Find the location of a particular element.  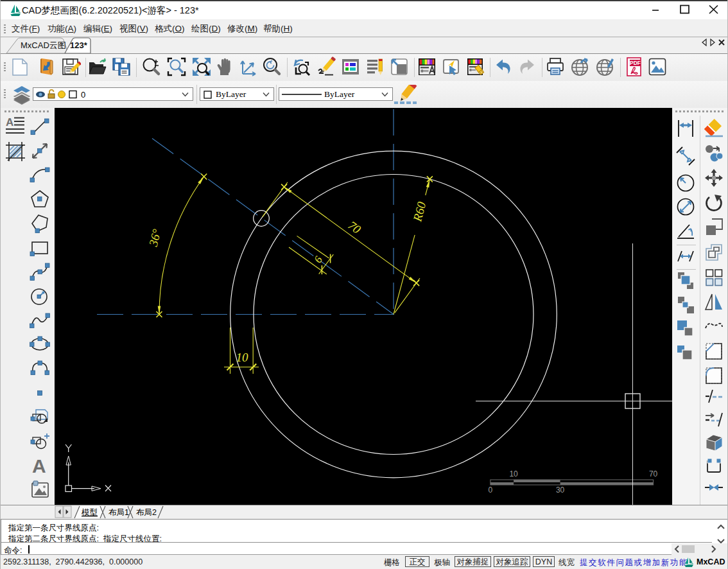

svg-text: 70 is located at coordinates (654, 474).